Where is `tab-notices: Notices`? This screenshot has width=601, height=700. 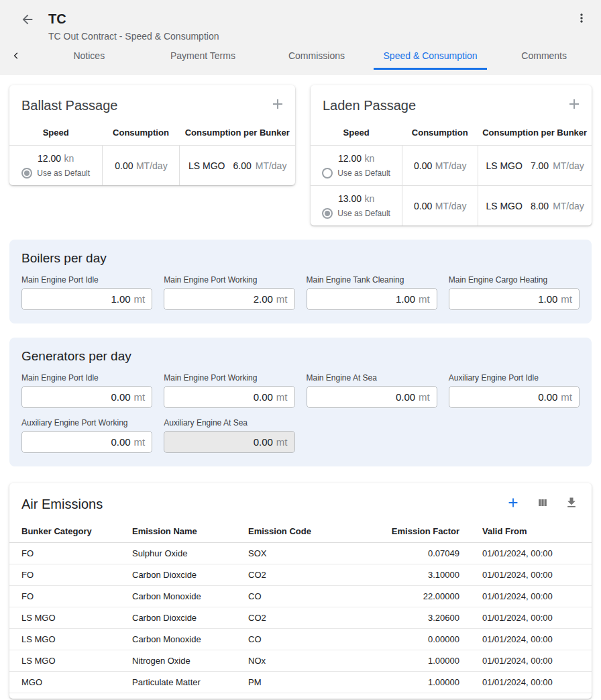
tab-notices: Notices is located at coordinates (89, 56).